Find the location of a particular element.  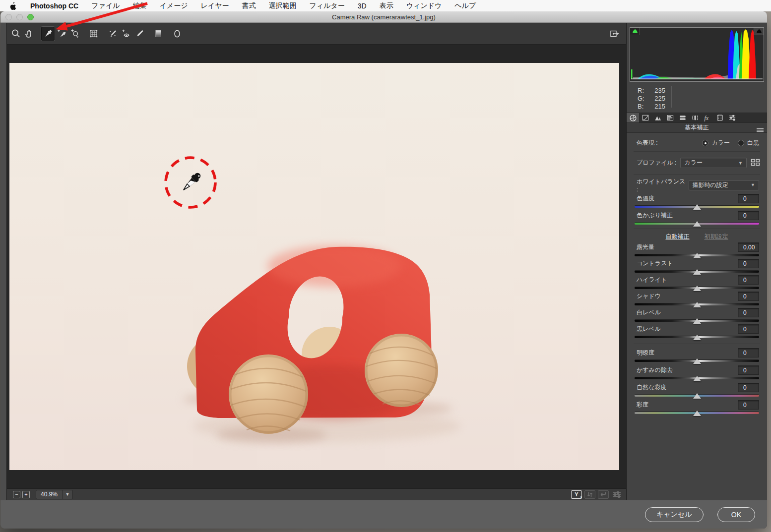

toggle-fullscreen-icon is located at coordinates (614, 34).